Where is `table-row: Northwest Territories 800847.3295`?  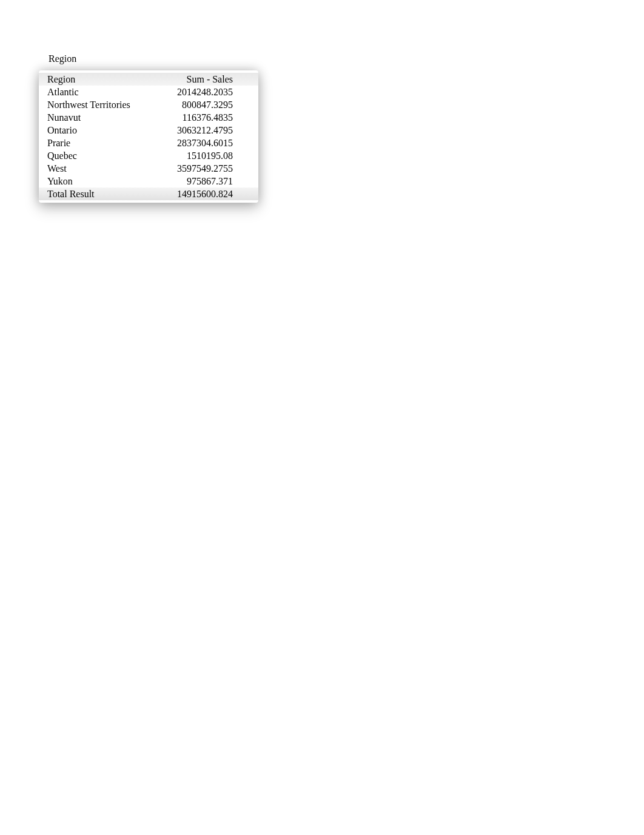
table-row: Northwest Territories 800847.3295 is located at coordinates (149, 104).